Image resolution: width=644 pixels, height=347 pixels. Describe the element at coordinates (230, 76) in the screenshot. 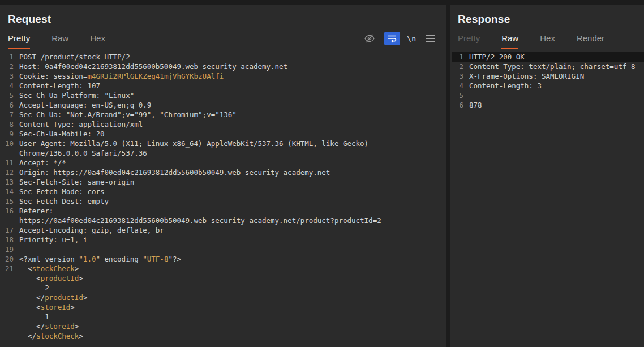

I see `line-text: Cookie: session=m4GRJi2RPlGEKZeg41mjVhGY…` at that location.